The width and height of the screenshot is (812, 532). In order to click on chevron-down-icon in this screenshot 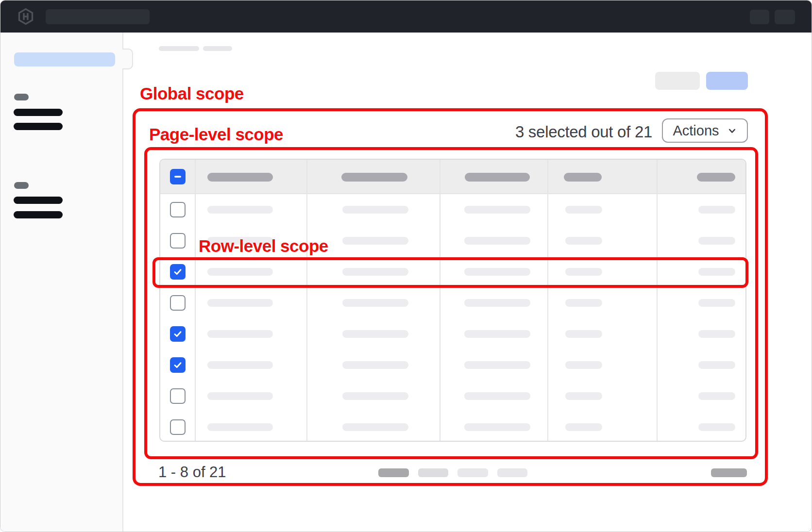, I will do `click(732, 131)`.